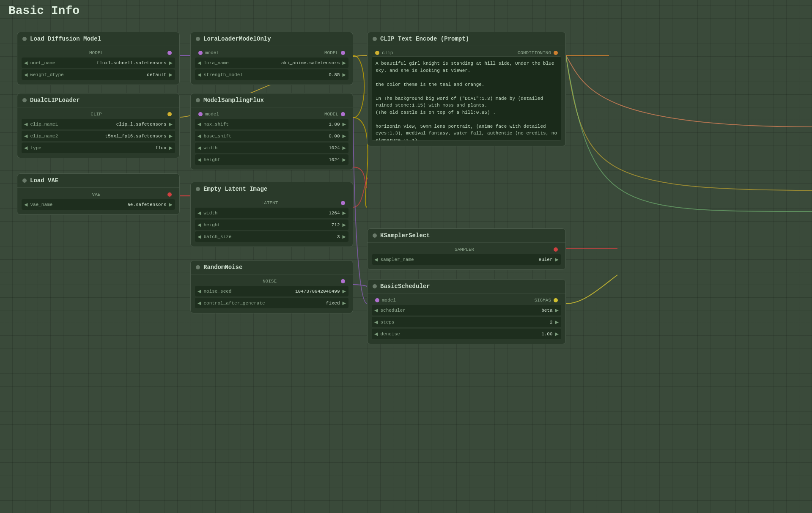  What do you see at coordinates (171, 148) in the screenshot?
I see `type-right-arrow: ▶` at bounding box center [171, 148].